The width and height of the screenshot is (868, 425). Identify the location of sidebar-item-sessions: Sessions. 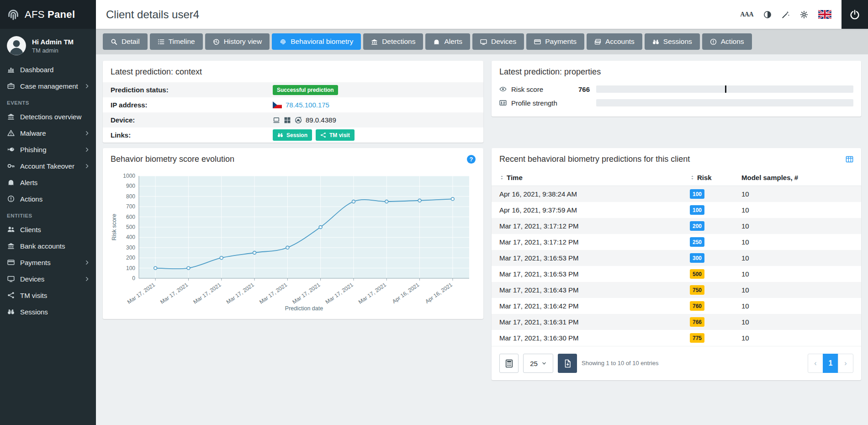
(48, 312).